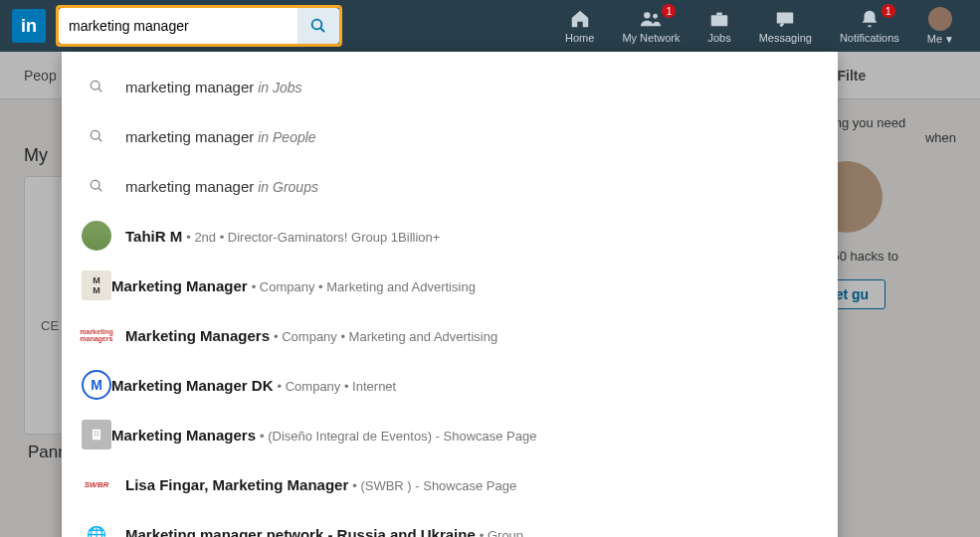 The width and height of the screenshot is (980, 537). I want to click on nav-label: Notifications, so click(870, 38).